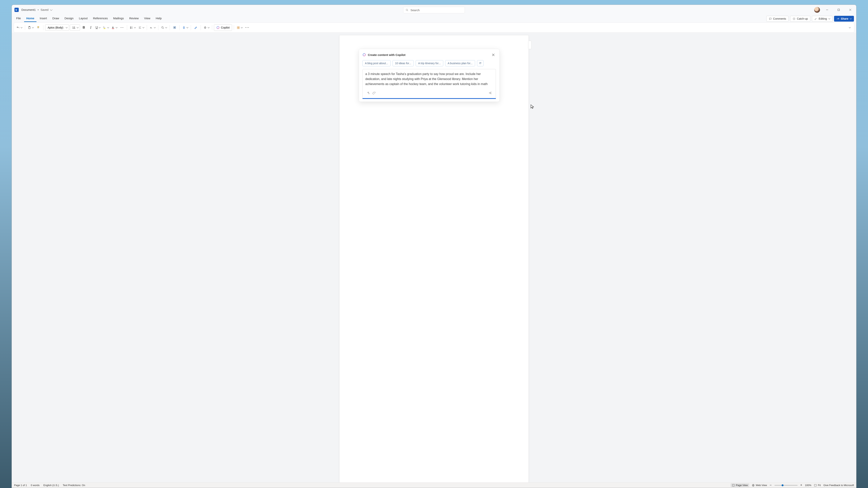  Describe the element at coordinates (159, 19) in the screenshot. I see `tab-help: Help` at that location.